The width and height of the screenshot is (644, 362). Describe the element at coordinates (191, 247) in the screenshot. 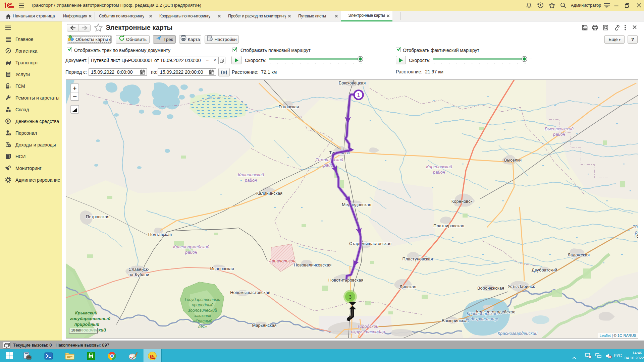

I see `svg-text: Красноармейский` at that location.